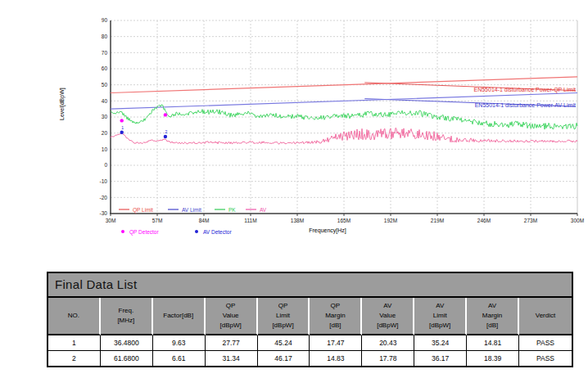 The height and width of the screenshot is (378, 588). I want to click on table-cell: 6.61, so click(179, 358).